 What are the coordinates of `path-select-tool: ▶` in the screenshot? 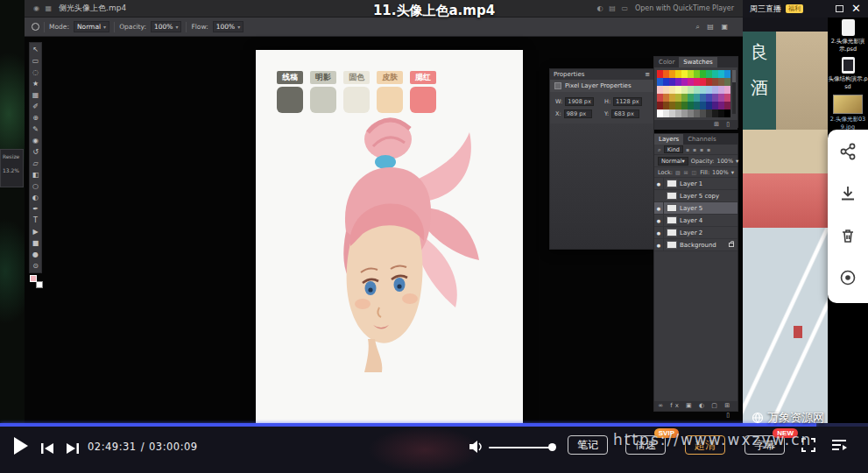 It's located at (35, 231).